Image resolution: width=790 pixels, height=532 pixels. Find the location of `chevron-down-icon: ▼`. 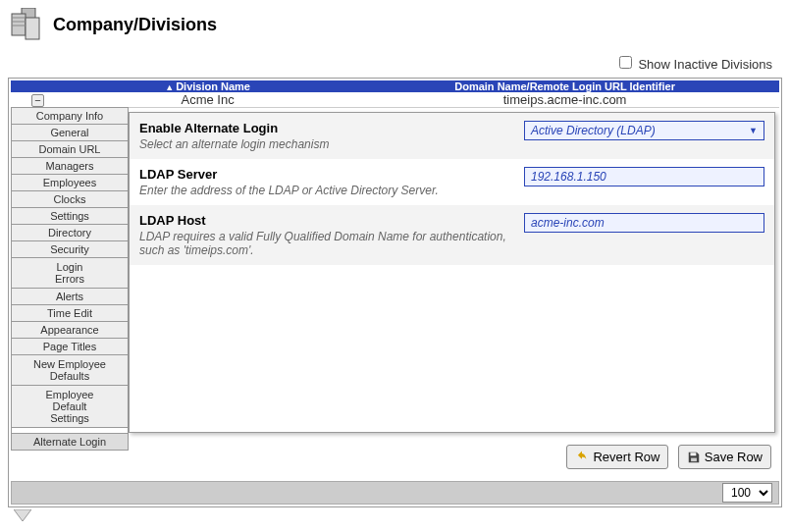

chevron-down-icon: ▼ is located at coordinates (754, 131).